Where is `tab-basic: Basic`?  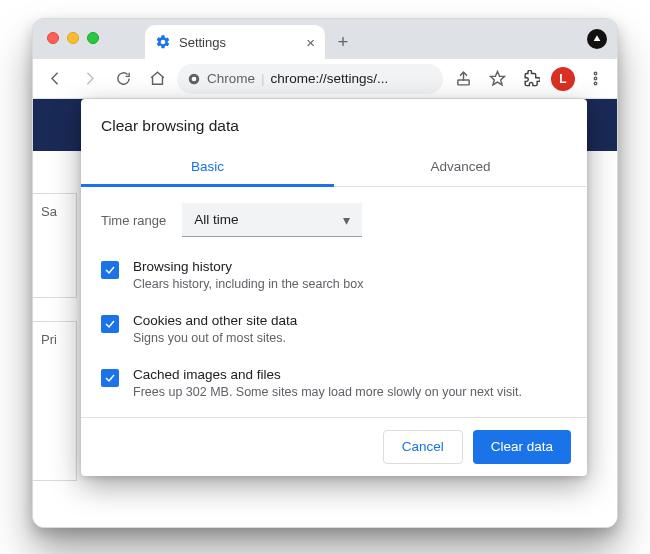 tab-basic: Basic is located at coordinates (208, 168).